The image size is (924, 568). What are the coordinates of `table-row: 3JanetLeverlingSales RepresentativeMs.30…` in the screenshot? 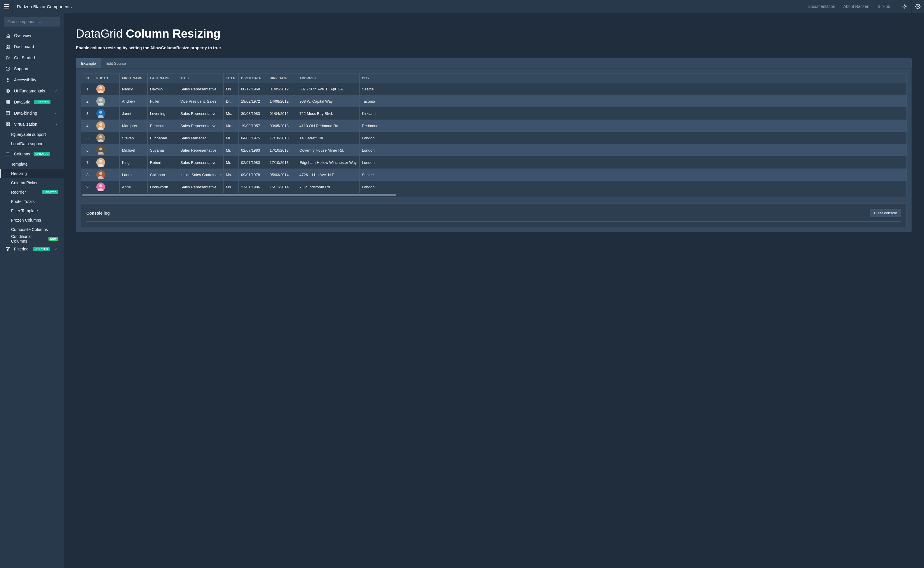 It's located at (494, 113).